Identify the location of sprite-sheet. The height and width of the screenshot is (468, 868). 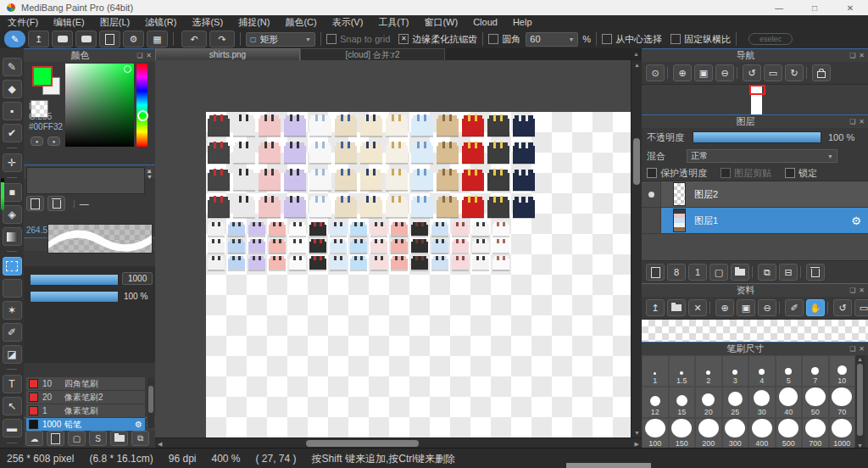
(376, 192).